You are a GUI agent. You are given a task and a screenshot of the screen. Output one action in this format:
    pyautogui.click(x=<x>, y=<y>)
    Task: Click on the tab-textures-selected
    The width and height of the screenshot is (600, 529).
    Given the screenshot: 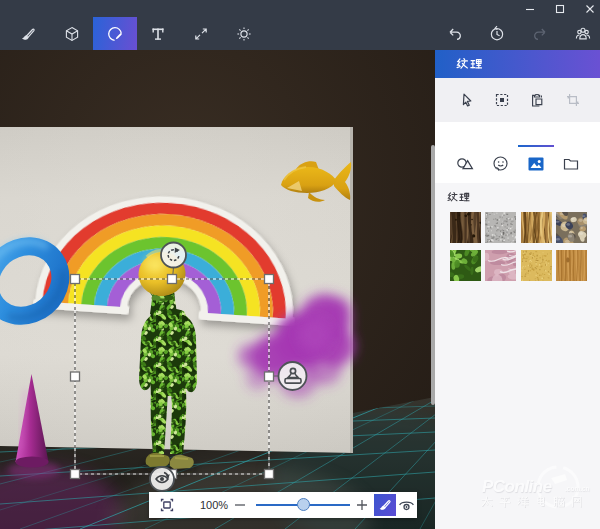 What is the action you would take?
    pyautogui.click(x=536, y=164)
    